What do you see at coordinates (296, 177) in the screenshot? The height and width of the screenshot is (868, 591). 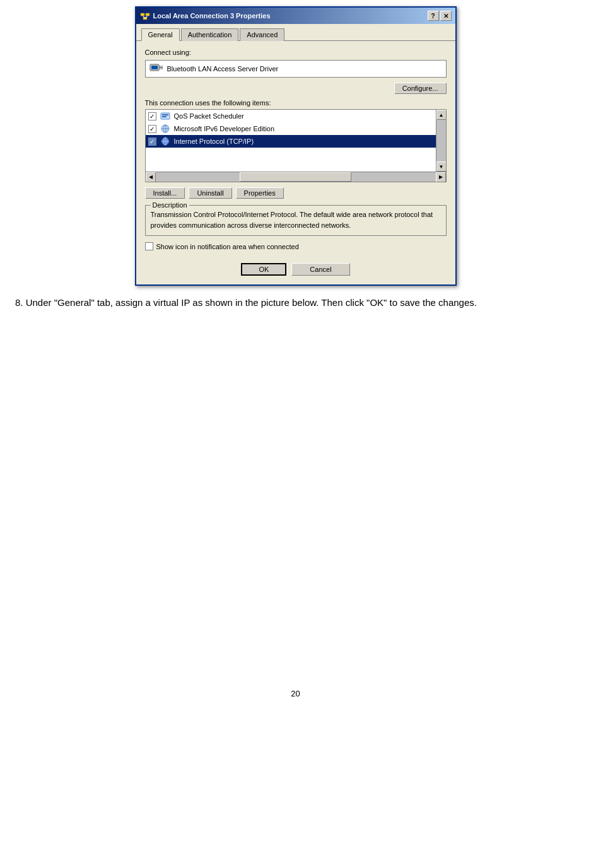 I see `scroll-track-horiz` at bounding box center [296, 177].